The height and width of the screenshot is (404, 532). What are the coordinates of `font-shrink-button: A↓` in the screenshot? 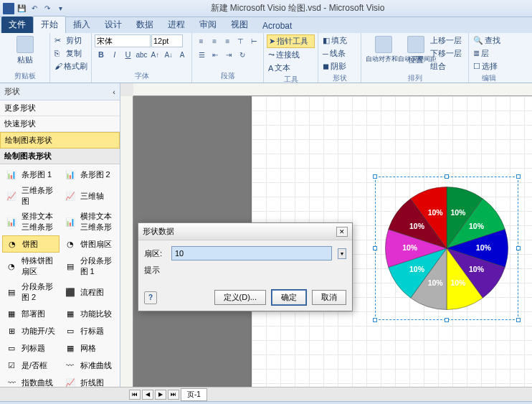 It's located at (168, 55).